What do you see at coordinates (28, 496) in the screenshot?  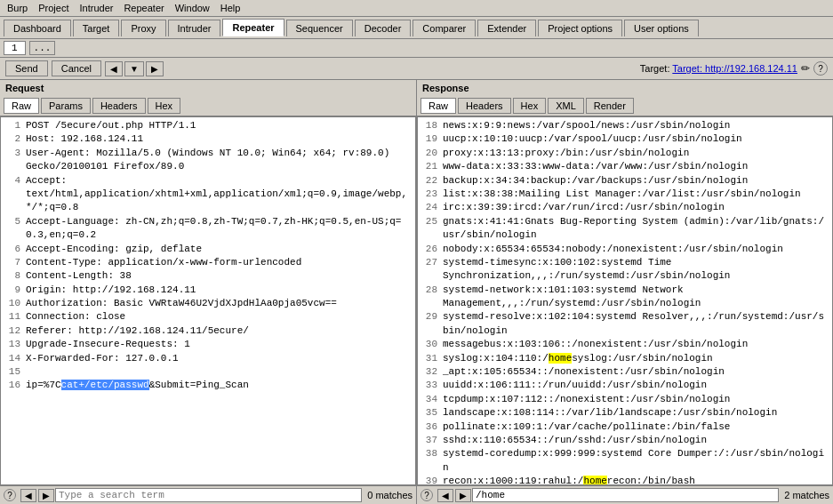 I see `request-search-prev: ◀` at bounding box center [28, 496].